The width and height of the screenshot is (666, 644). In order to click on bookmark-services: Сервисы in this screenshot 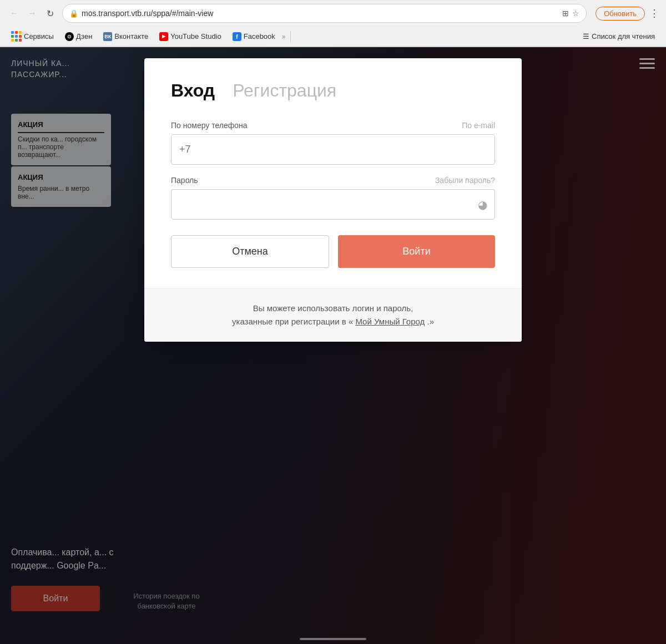, I will do `click(32, 37)`.